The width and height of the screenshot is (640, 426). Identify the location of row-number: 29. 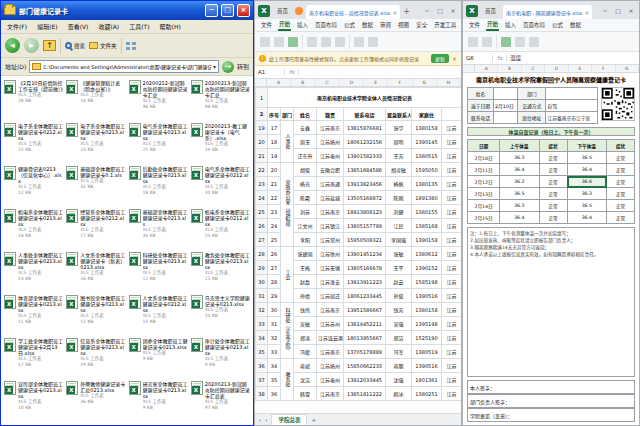
(262, 268).